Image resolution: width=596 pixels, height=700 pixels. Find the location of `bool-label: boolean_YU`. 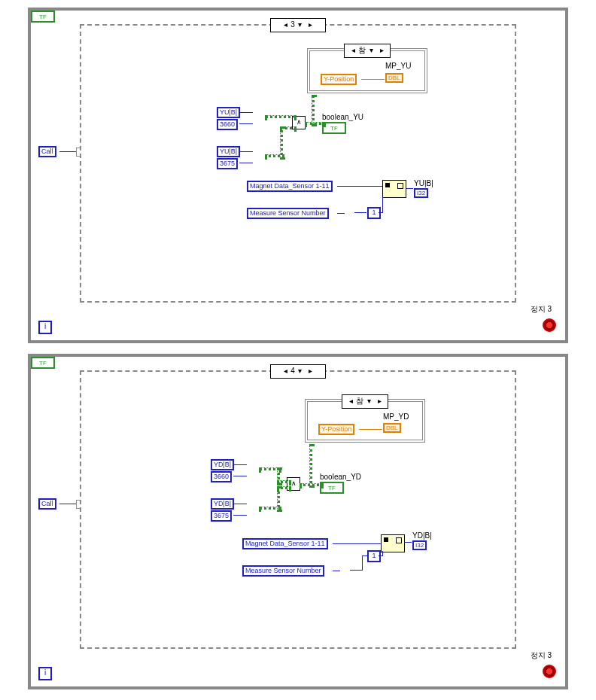

bool-label: boolean_YU is located at coordinates (343, 117).